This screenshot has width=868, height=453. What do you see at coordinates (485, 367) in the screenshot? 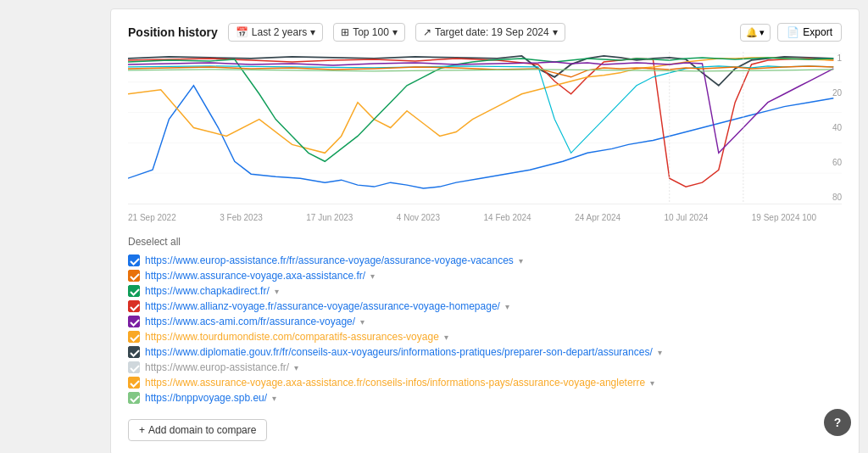
I see `list-item: https://www.europ-assistance.fr/ ▾` at bounding box center [485, 367].